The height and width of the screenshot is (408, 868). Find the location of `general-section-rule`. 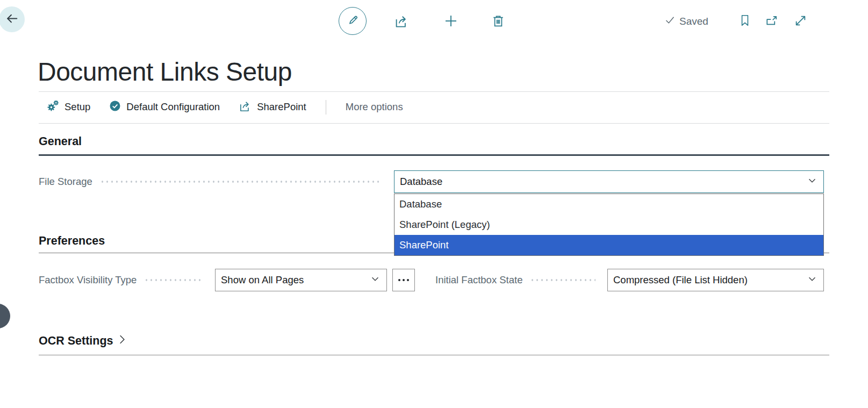

general-section-rule is located at coordinates (434, 155).